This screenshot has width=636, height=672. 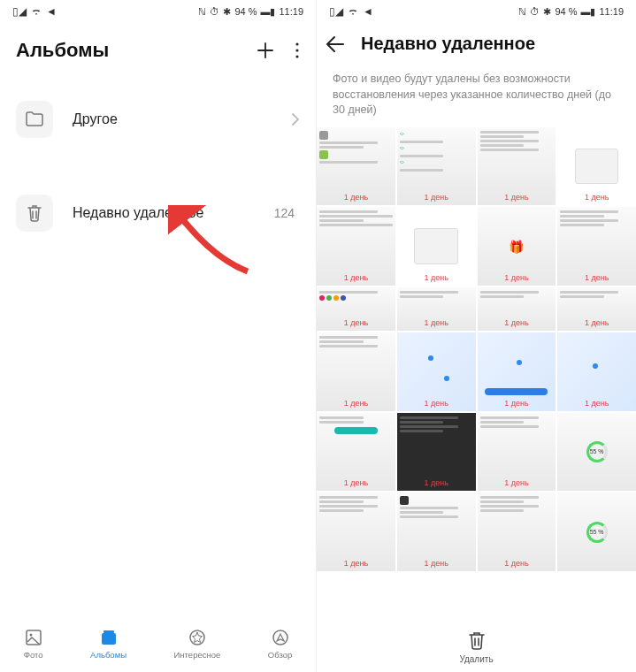 What do you see at coordinates (280, 654) in the screenshot?
I see `nav-overview-label: Обзор` at bounding box center [280, 654].